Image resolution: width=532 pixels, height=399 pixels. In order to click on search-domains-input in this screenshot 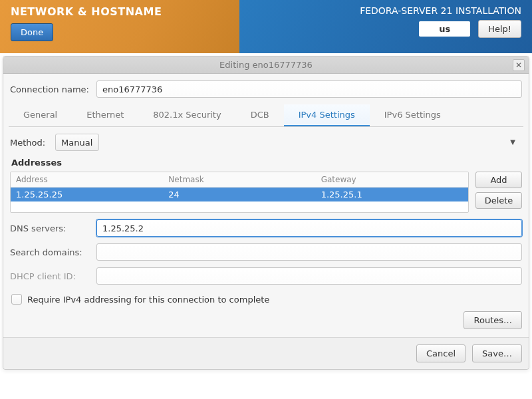, I will do `click(309, 252)`.